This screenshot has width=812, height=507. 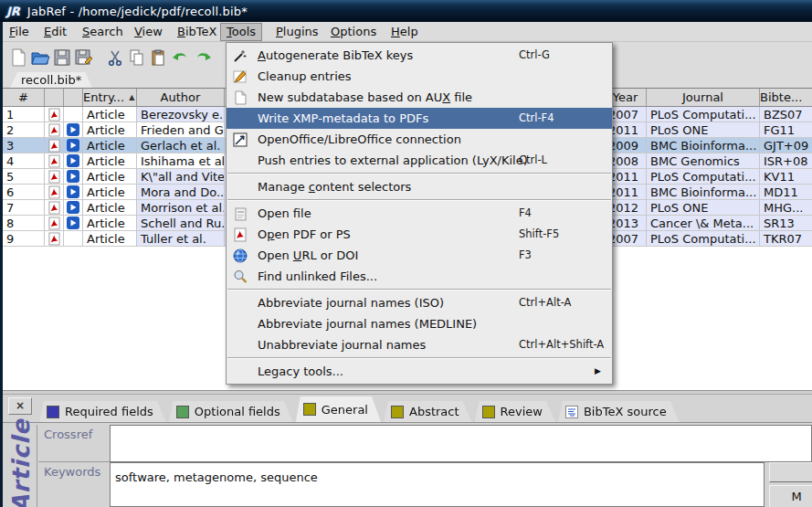 What do you see at coordinates (75, 484) in the screenshot?
I see `keywords-label: Keywords` at bounding box center [75, 484].